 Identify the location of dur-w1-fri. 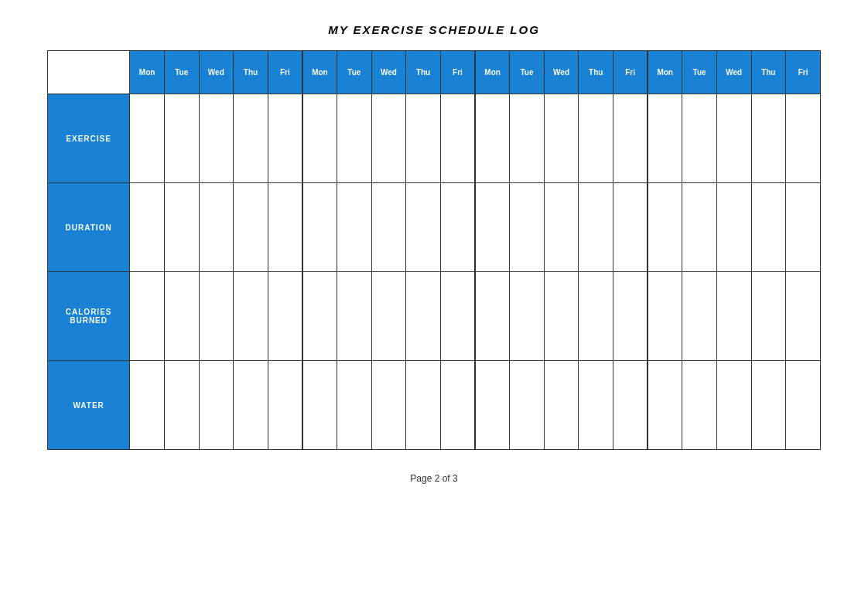
(285, 227).